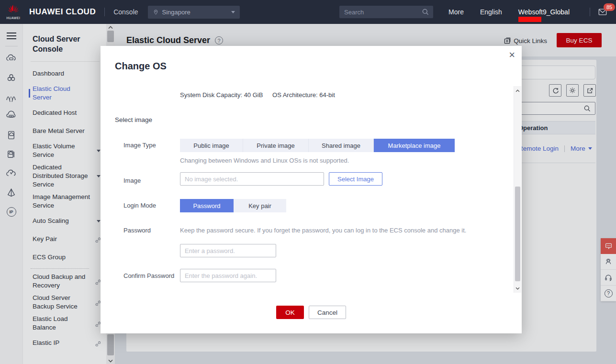  What do you see at coordinates (13, 18) in the screenshot?
I see `huawei-logo-text: HUAWEI` at bounding box center [13, 18].